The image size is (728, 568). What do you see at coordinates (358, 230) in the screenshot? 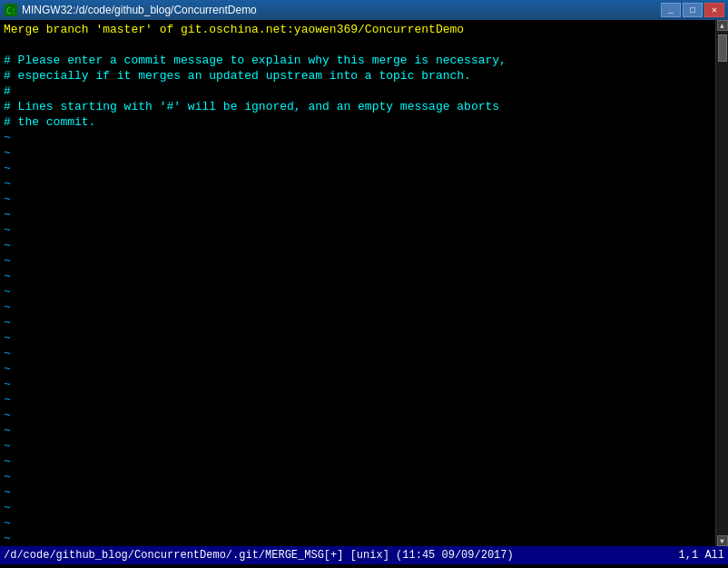
I see `tilde-7: ~` at bounding box center [358, 230].